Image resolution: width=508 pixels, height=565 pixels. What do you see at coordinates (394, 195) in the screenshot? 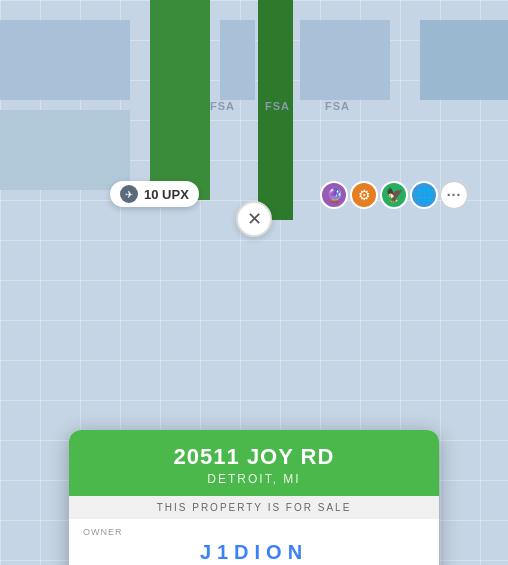
I see `player-icon-3: 🦅` at bounding box center [394, 195].